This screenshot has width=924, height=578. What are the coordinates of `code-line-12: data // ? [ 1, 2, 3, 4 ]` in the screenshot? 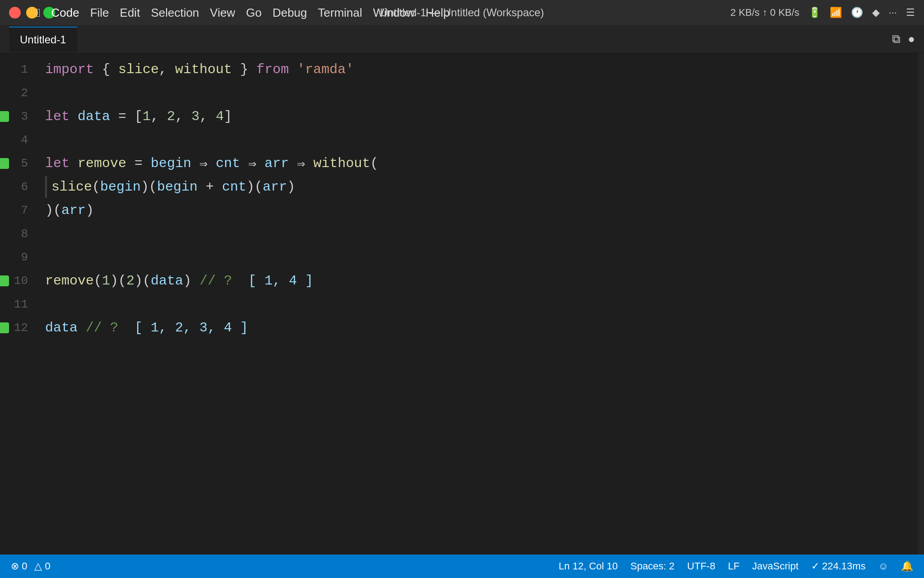 It's located at (480, 328).